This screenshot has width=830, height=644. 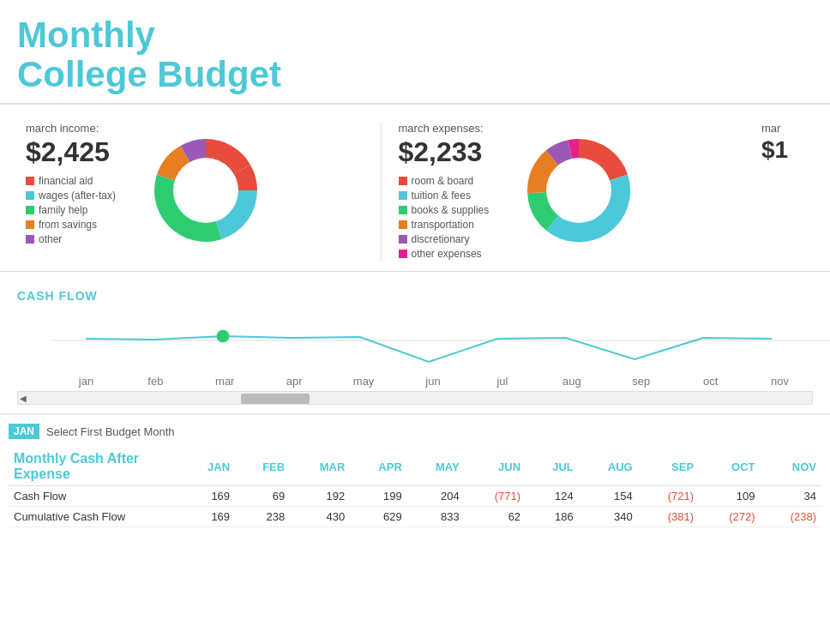 What do you see at coordinates (552, 466) in the screenshot?
I see `col-jul: JUL` at bounding box center [552, 466].